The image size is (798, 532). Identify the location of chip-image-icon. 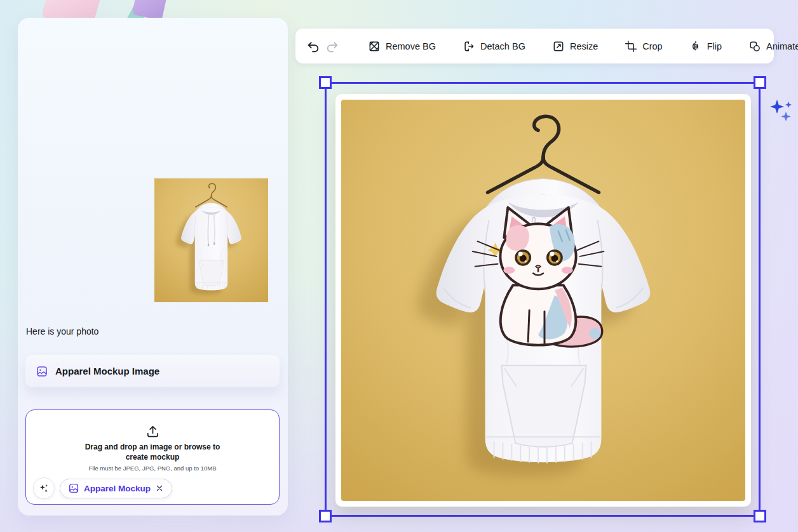
(74, 488).